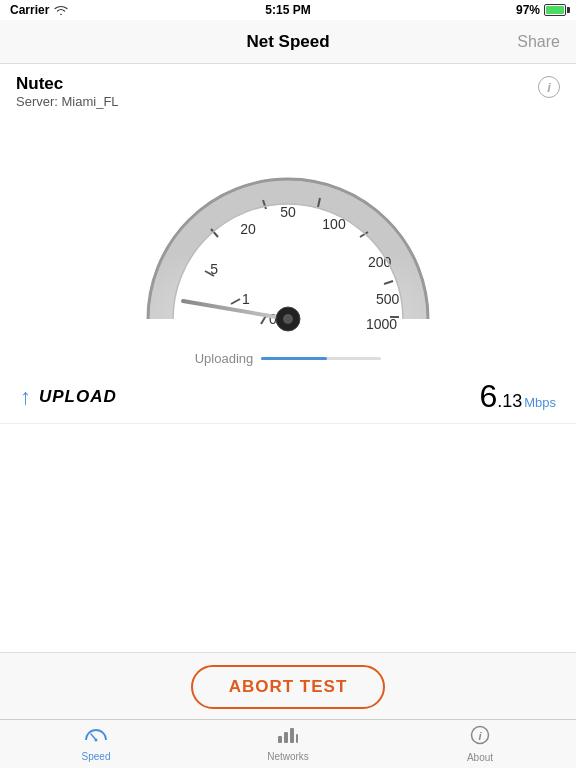 Image resolution: width=576 pixels, height=768 pixels. Describe the element at coordinates (96, 756) in the screenshot. I see `speed-tab-label: Speed` at that location.